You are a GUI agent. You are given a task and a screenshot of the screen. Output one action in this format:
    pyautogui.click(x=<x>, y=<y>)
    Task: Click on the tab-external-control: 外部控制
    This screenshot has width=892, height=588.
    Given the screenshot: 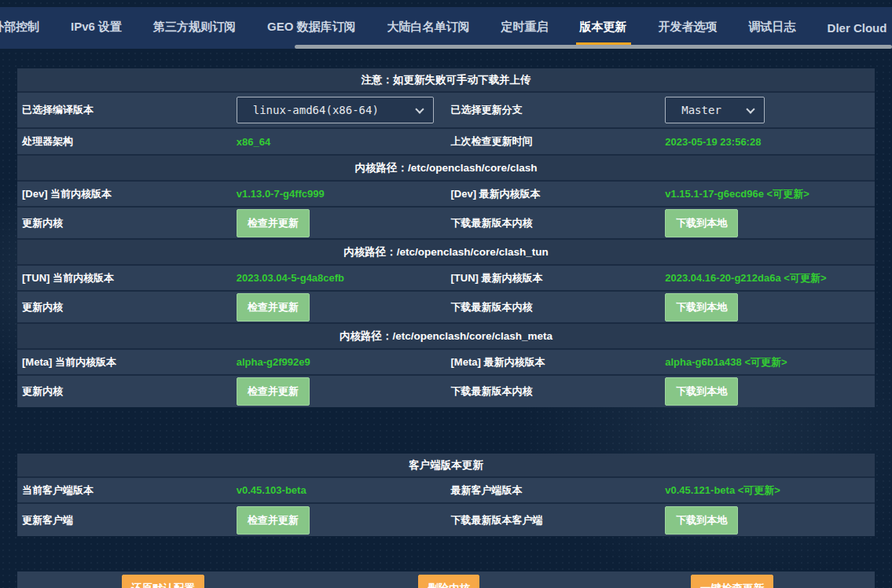 What is the action you would take?
    pyautogui.click(x=22, y=26)
    